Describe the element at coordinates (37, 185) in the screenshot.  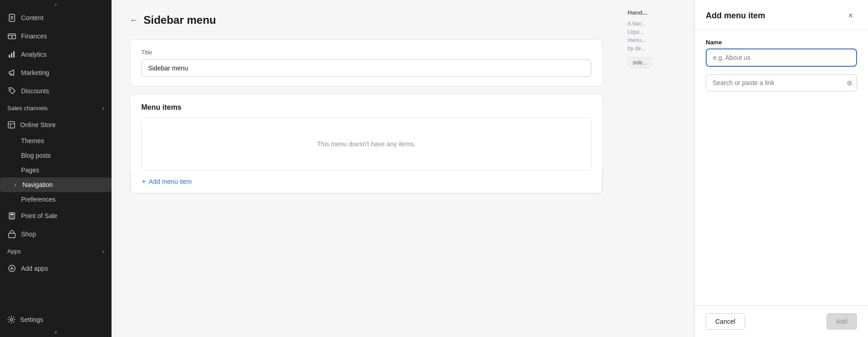
I see `sidebar-sub-item-navigation-label: Navigation` at that location.